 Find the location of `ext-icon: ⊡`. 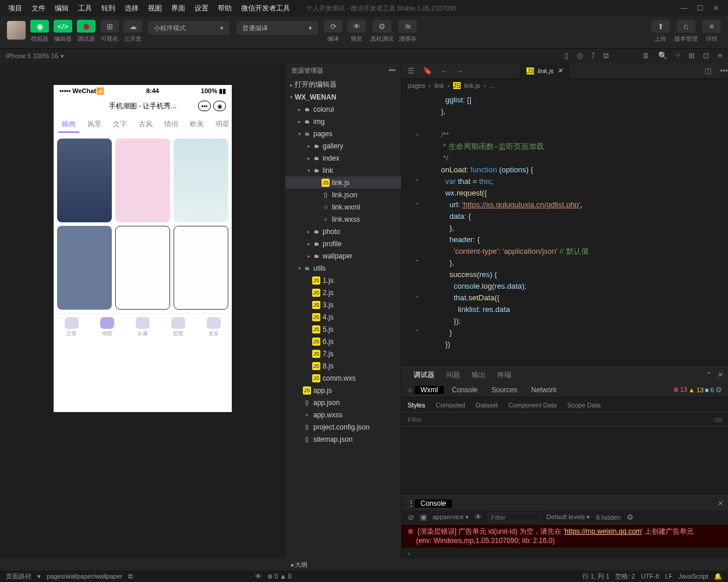

ext-icon: ⊡ is located at coordinates (706, 56).